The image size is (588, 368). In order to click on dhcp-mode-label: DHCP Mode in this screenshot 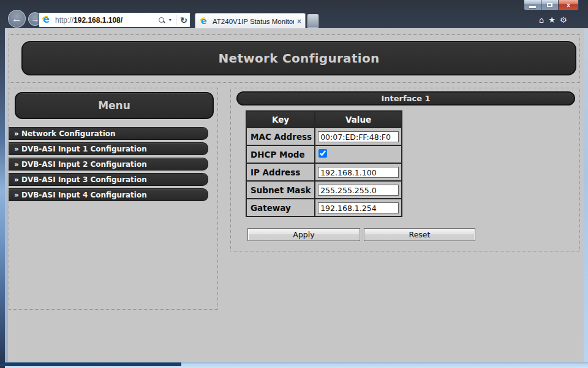, I will do `click(281, 155)`.